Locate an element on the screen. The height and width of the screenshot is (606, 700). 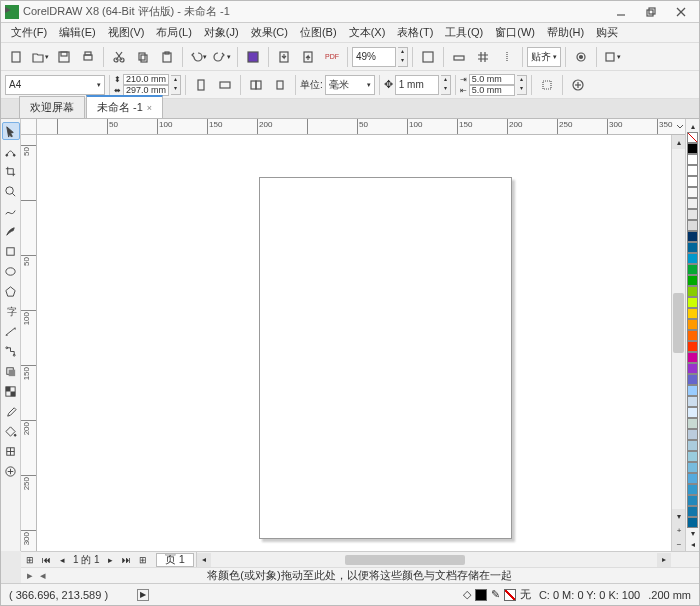
outline-indicator-icon: ✎ is located at coordinates (496, 594).